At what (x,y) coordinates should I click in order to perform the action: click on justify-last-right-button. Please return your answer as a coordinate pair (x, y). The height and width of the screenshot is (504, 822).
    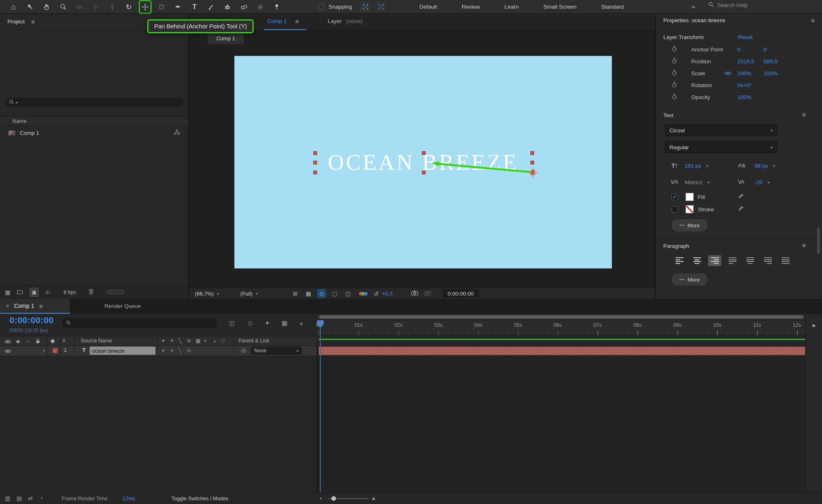
    Looking at the image, I should click on (768, 261).